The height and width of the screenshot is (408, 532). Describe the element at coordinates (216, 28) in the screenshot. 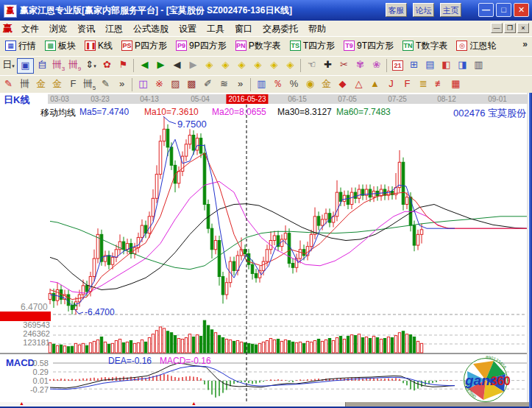

I see `menu-item-工具: 工具` at that location.